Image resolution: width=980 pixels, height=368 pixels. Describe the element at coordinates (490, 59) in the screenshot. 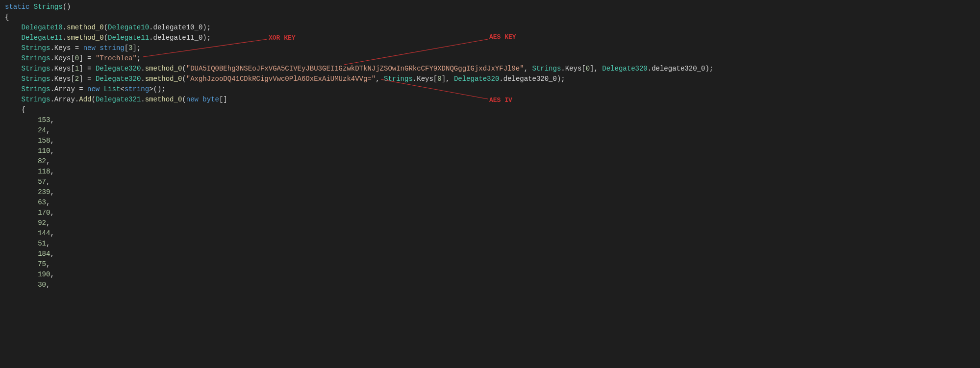

I see `code-line: Strings.Keys[0] = "Trochlea";` at that location.